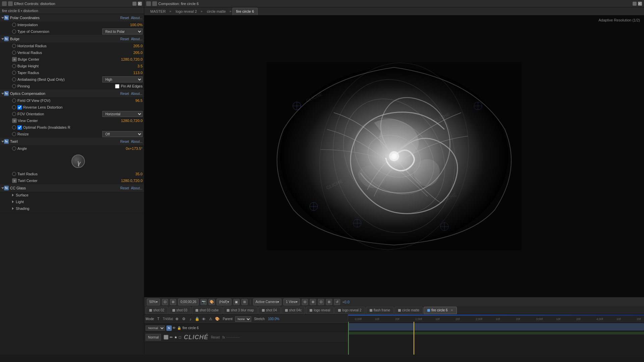  I want to click on horiz-radius-value: 205.0, so click(138, 46).